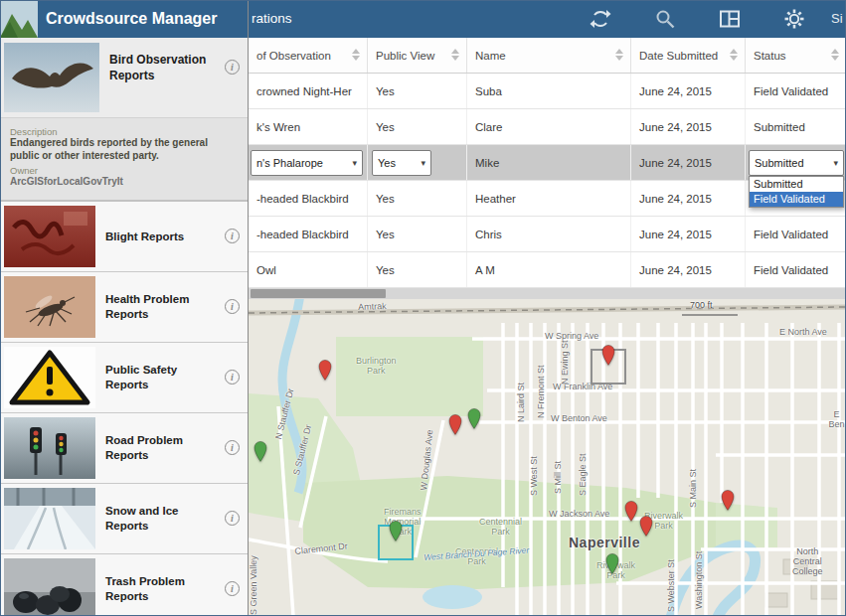 The height and width of the screenshot is (616, 846). Describe the element at coordinates (795, 127) in the screenshot. I see `cell-status: Submitted` at that location.